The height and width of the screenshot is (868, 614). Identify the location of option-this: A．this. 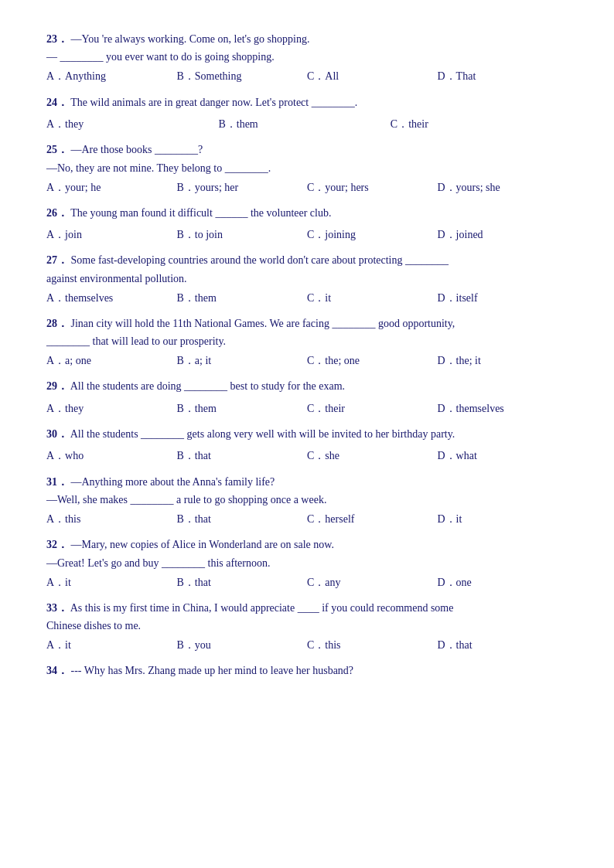
(111, 519).